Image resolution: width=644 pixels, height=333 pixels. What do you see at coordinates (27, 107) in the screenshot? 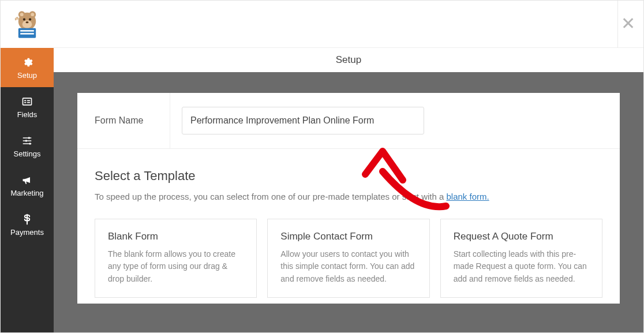
I see `sidebar-item-fields: Fields` at bounding box center [27, 107].